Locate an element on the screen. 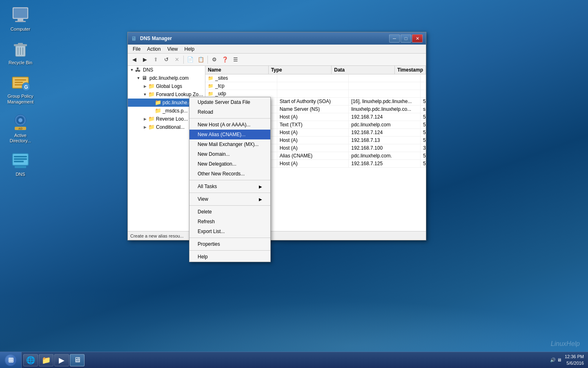 The image size is (588, 368). col-name: Name is located at coordinates (237, 70).